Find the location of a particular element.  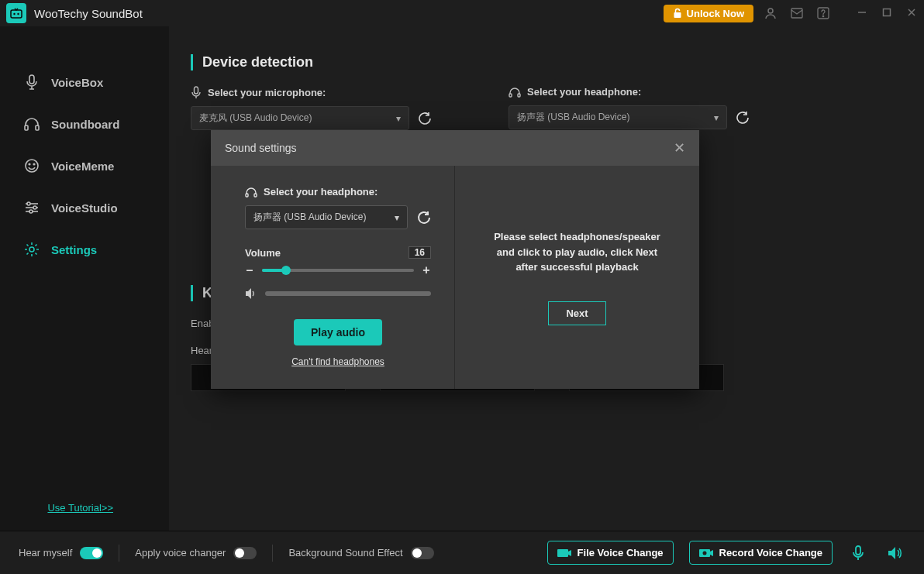

gear-icon is located at coordinates (32, 249).